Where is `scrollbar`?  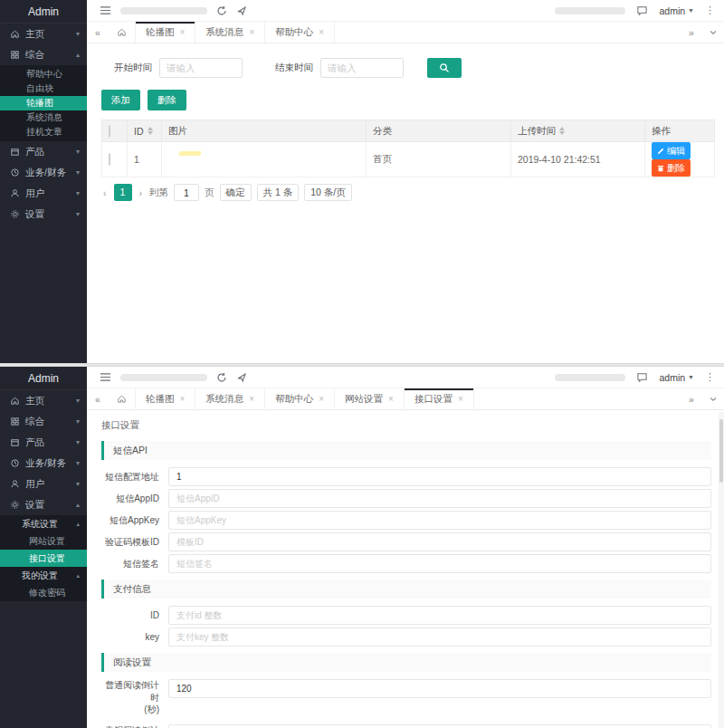 scrollbar is located at coordinates (721, 570).